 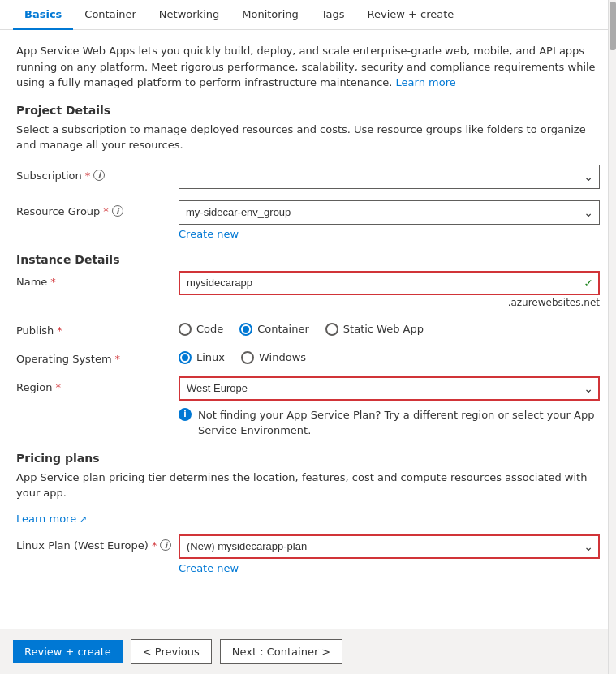 I want to click on region-select: West Europe, so click(x=390, y=389).